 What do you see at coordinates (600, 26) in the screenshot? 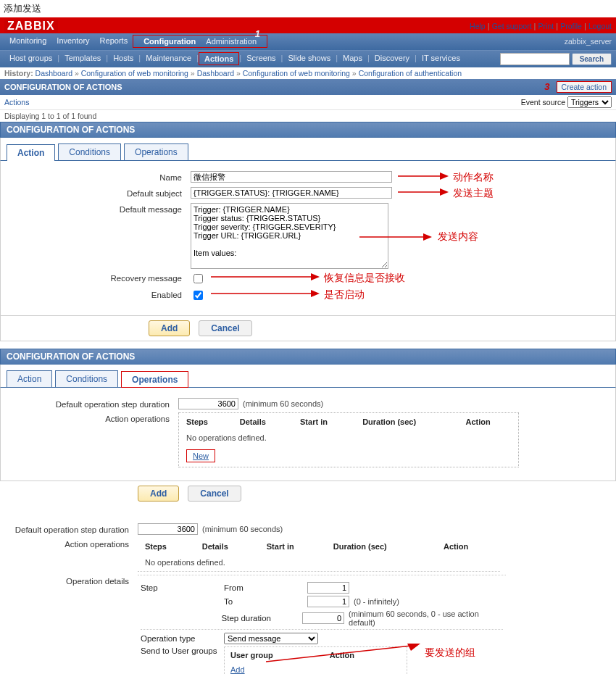
I see `logout-link: Logout` at bounding box center [600, 26].